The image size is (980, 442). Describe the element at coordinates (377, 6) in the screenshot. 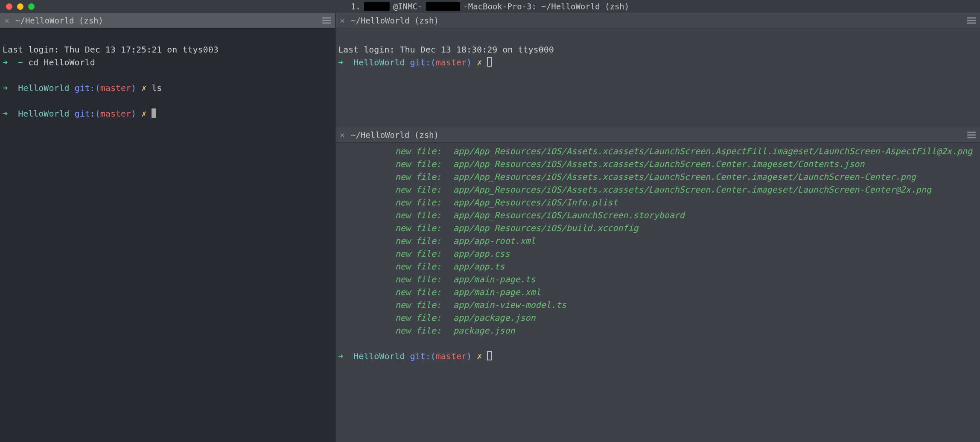

I see `redacted-user` at that location.